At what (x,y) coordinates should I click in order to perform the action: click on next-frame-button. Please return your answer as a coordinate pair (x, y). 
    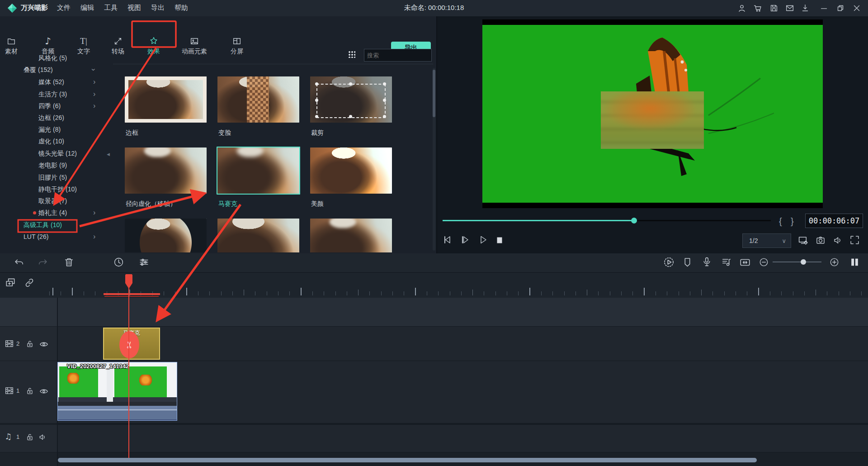
    Looking at the image, I should click on (465, 240).